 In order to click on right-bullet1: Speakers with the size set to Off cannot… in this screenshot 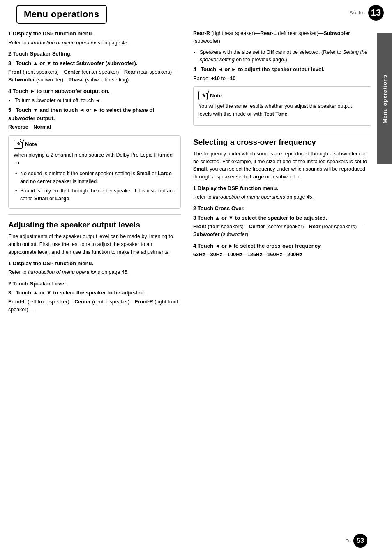, I will do `click(282, 56)`.